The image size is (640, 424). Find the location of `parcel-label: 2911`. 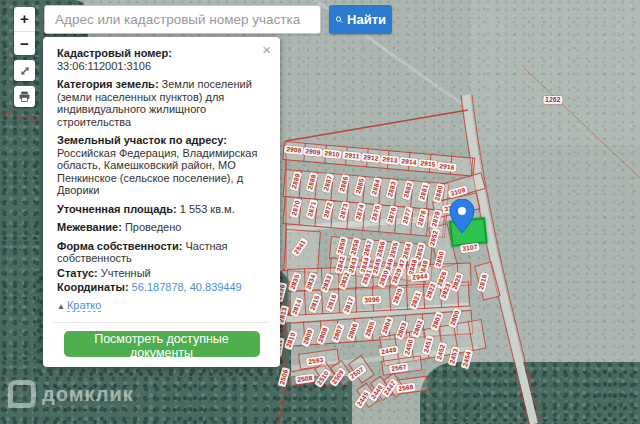

parcel-label: 2911 is located at coordinates (352, 156).